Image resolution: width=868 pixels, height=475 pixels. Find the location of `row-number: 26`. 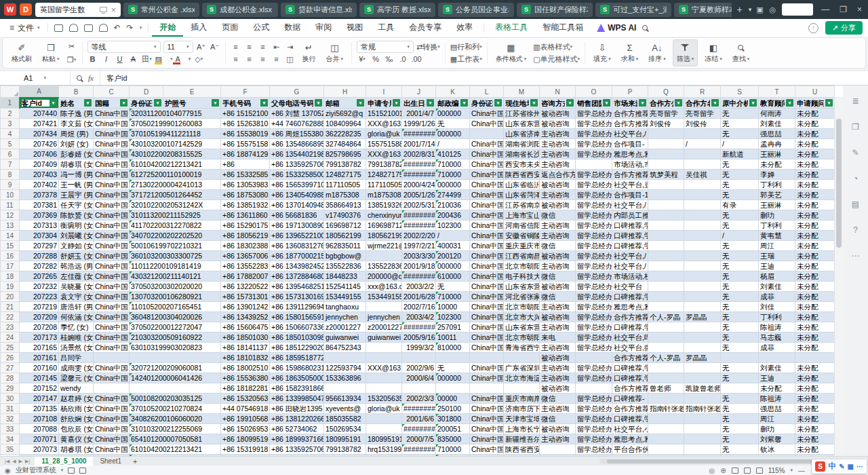

row-number: 26 is located at coordinates (10, 358).